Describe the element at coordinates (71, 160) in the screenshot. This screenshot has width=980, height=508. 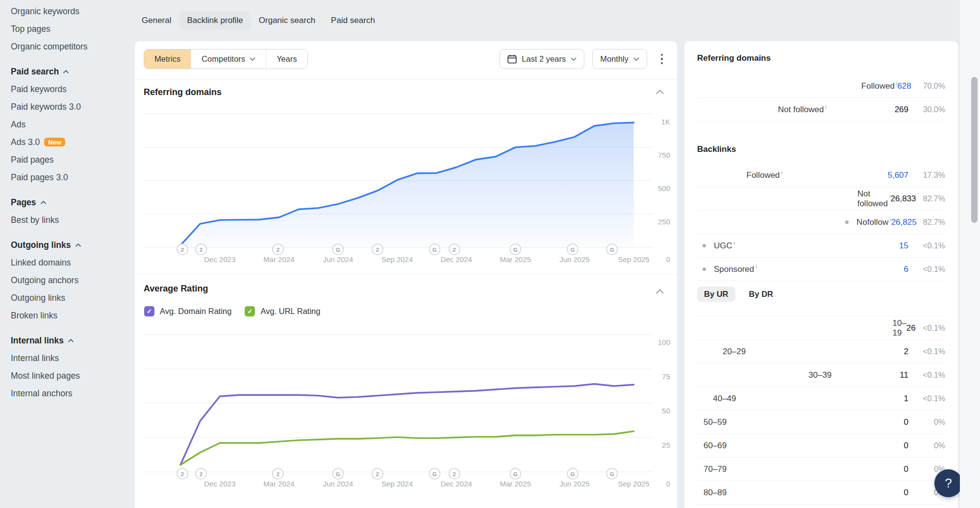
I see `sidebar-item-paid-pages: Paid pages` at that location.